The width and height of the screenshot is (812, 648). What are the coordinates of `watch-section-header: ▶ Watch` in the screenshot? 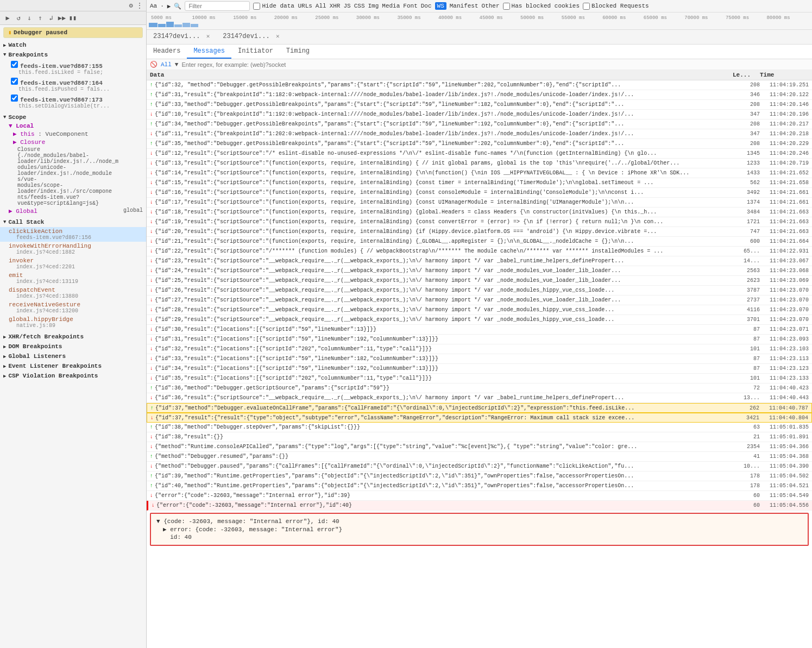 It's located at (73, 45).